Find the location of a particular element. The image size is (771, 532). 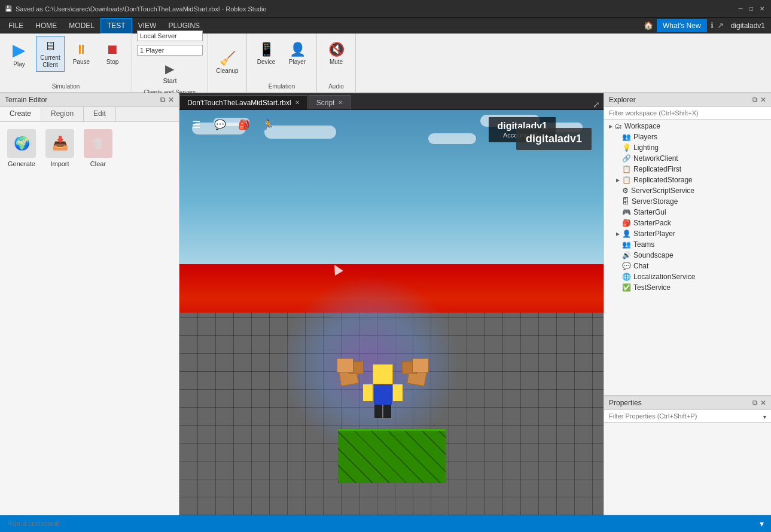

terrain-editor-tabs: Create Region Edit is located at coordinates (90, 115).